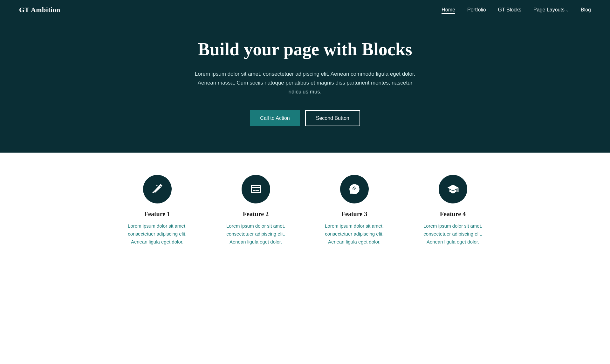  Describe the element at coordinates (453, 210) in the screenshot. I see `feature-item-4: Feature 4 Lorem ipsum dolor sit amet, co…` at that location.